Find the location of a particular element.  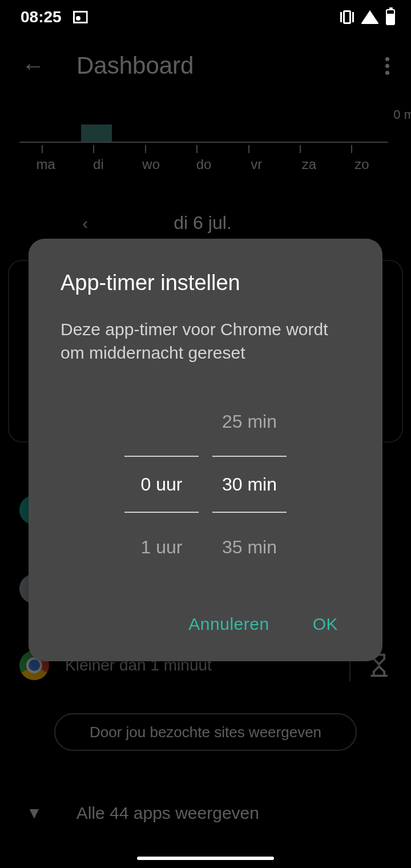

minutes-next: 35 min is located at coordinates (249, 547).